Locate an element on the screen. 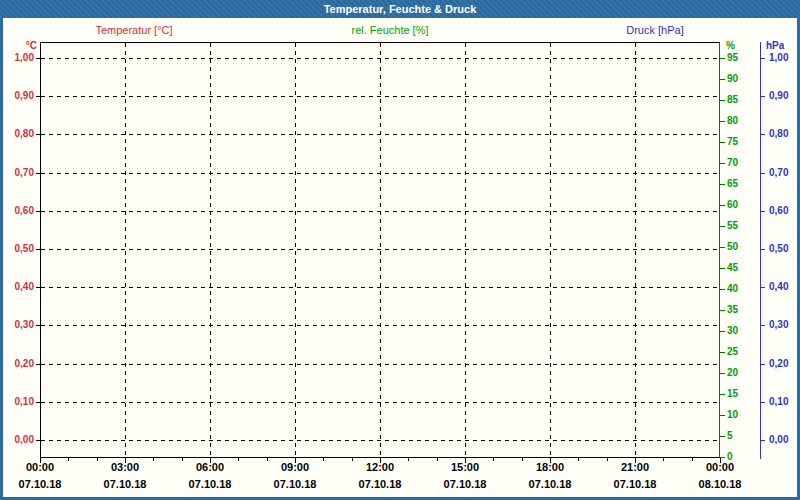  x-axis-time-label: 18:00 is located at coordinates (550, 467).